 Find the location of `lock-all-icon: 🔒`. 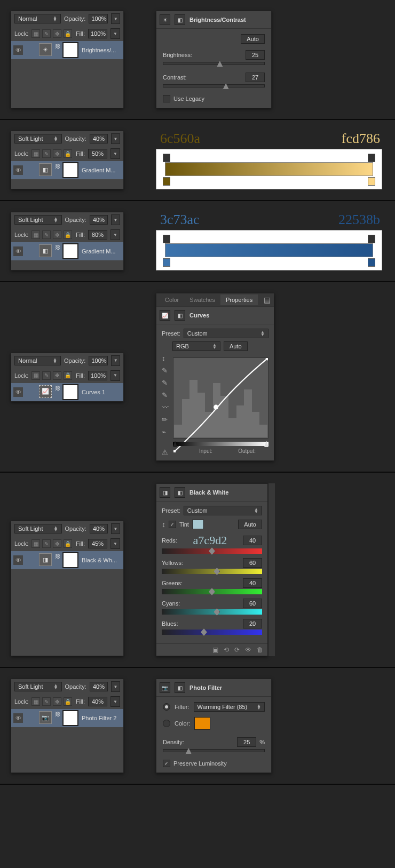

lock-all-icon: 🔒 is located at coordinates (68, 34).